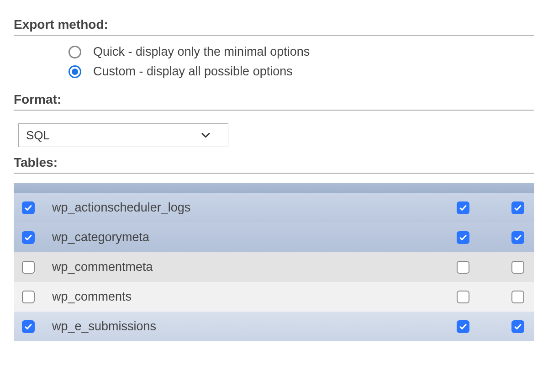 The width and height of the screenshot is (548, 392). Describe the element at coordinates (274, 238) in the screenshot. I see `table-row: wp_categorymeta` at that location.